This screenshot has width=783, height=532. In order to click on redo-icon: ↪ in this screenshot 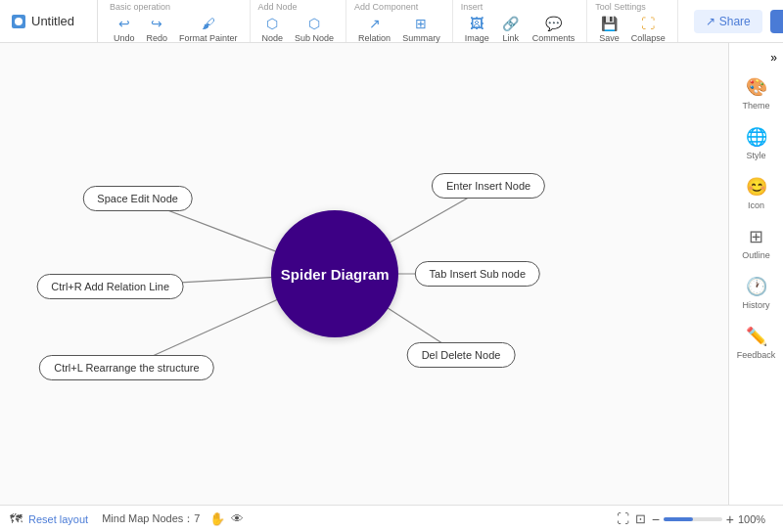, I will do `click(157, 23)`.